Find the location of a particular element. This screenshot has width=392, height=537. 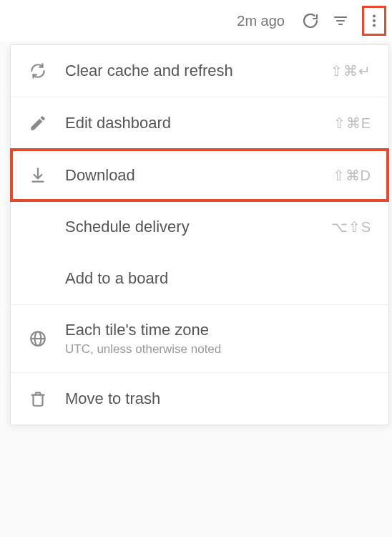

menu-item-label: Download is located at coordinates (190, 175).